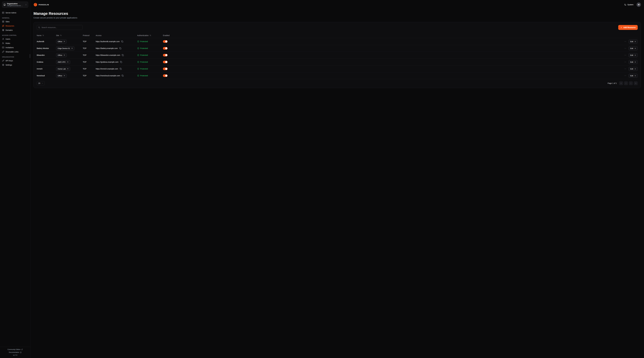 The image size is (644, 358). What do you see at coordinates (635, 62) in the screenshot?
I see `arrow-right-icon` at bounding box center [635, 62].